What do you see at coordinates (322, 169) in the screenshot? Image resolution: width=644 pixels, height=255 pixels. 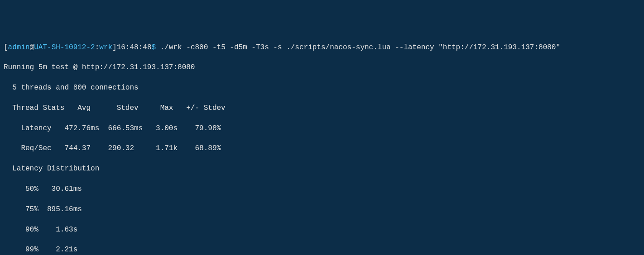 I see `output-dist-header: Latency Distribution` at bounding box center [322, 169].